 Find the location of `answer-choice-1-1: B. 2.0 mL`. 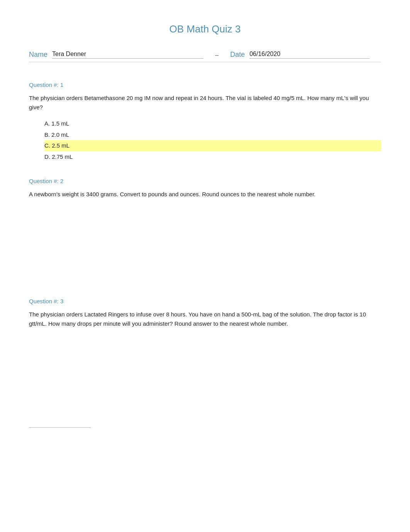

answer-choice-1-1: B. 2.0 mL is located at coordinates (213, 135).